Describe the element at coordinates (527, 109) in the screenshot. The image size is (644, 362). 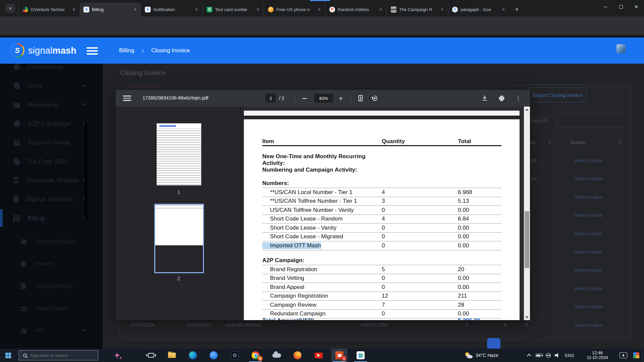
I see `scroll-up-icon` at that location.